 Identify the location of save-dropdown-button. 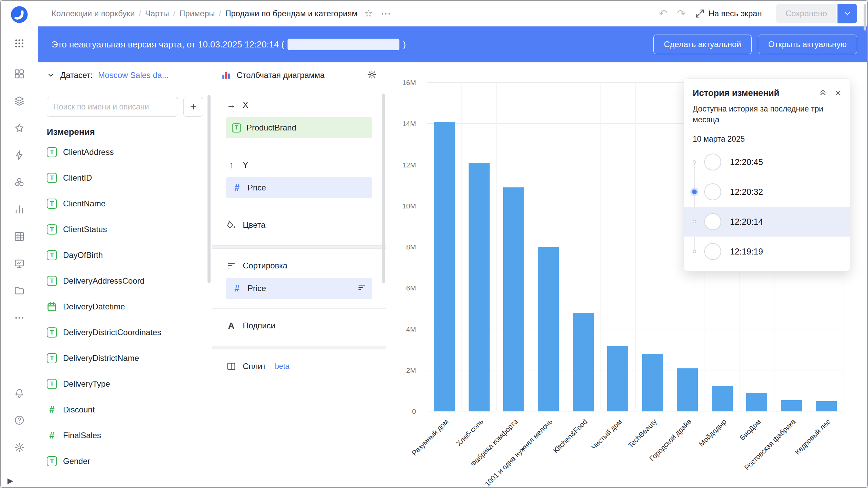
(847, 14).